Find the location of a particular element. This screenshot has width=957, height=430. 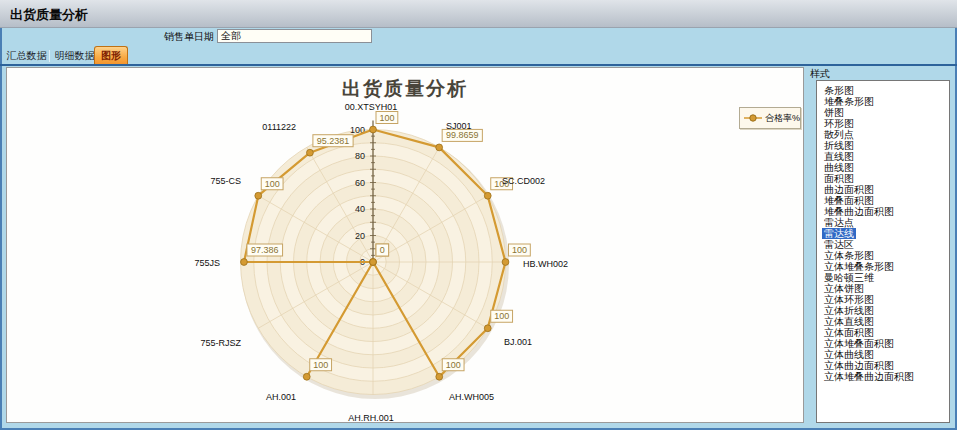

radar-category-label: AH.RH.001 is located at coordinates (371, 418).